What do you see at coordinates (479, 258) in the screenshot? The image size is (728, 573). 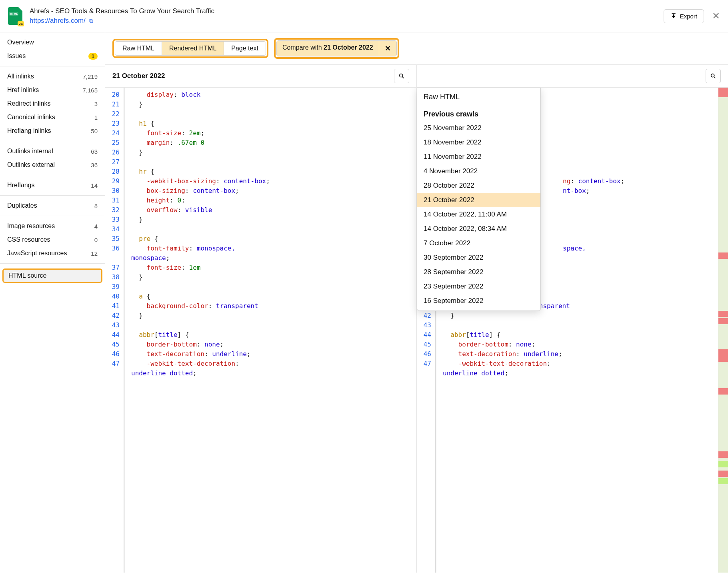 I see `crawl-option: 30 September 2022` at bounding box center [479, 258].